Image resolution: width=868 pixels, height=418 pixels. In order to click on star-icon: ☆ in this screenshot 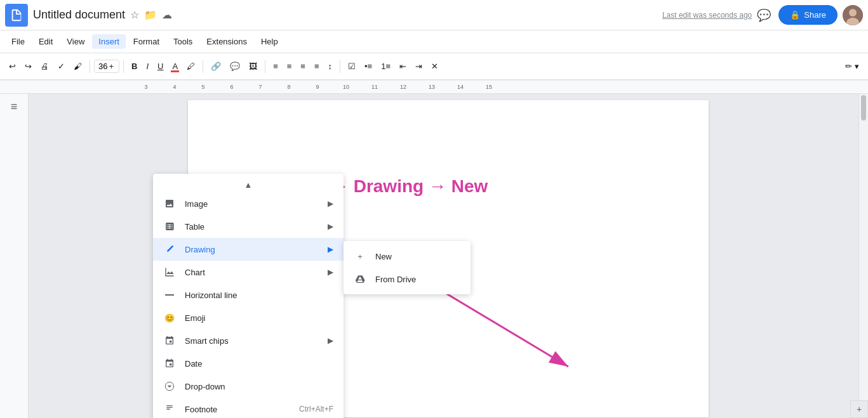, I will do `click(135, 15)`.